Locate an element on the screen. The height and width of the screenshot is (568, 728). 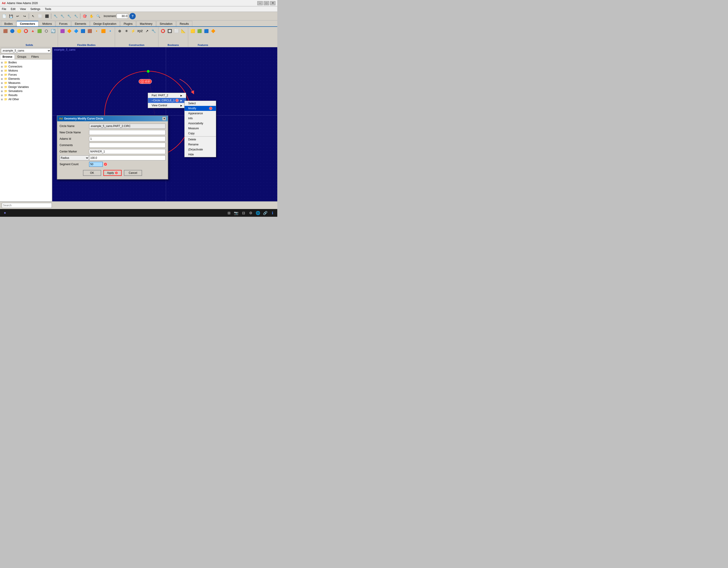
feature-icon2: 🟩 is located at coordinates (199, 31).